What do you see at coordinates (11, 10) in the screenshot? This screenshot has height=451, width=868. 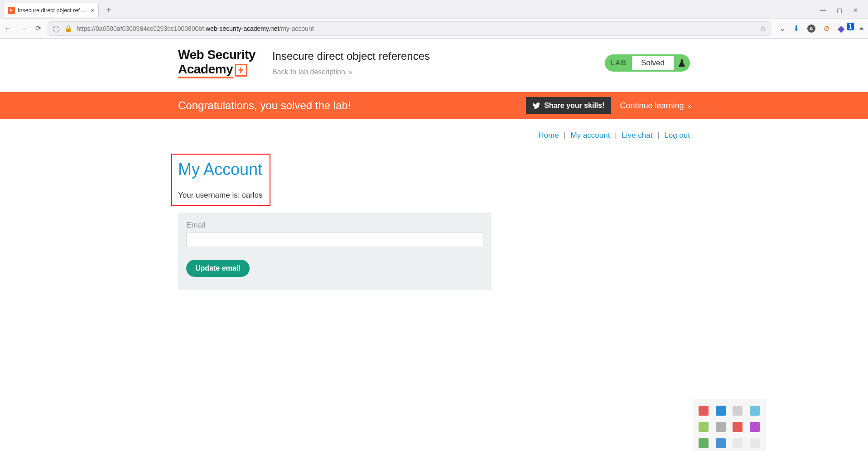 I see `tab-favicon-icon` at bounding box center [11, 10].